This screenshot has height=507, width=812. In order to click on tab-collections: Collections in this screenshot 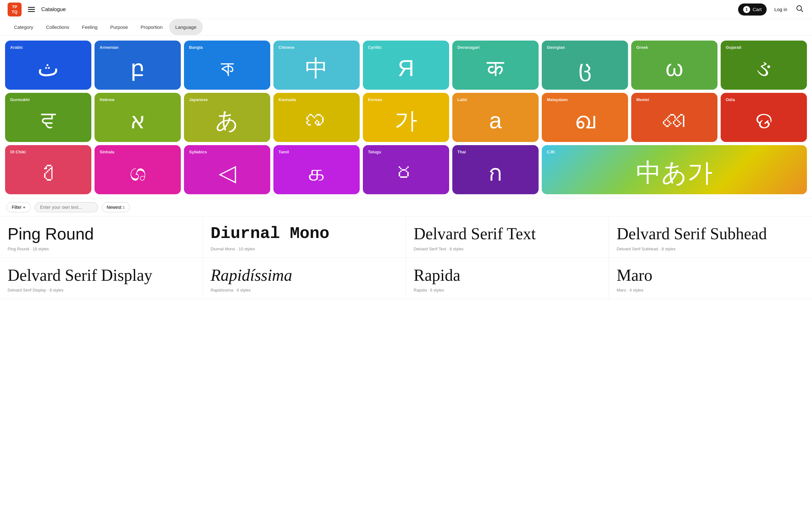, I will do `click(58, 27)`.